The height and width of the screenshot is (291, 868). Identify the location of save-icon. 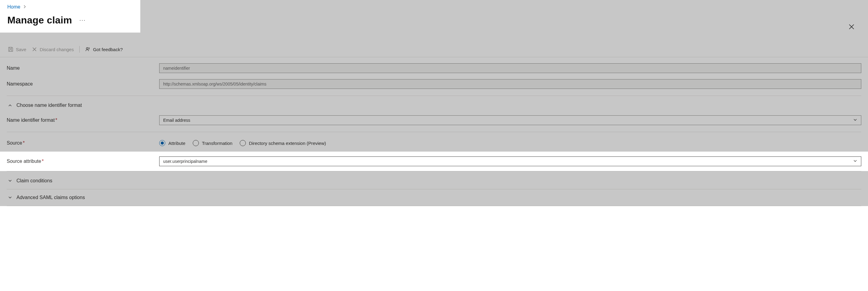
(11, 49).